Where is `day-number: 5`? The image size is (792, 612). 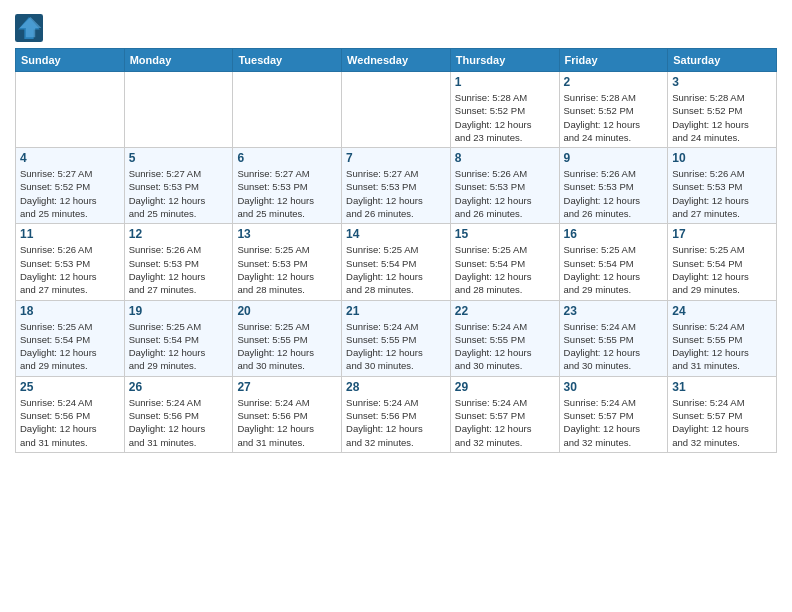
day-number: 5 is located at coordinates (179, 158).